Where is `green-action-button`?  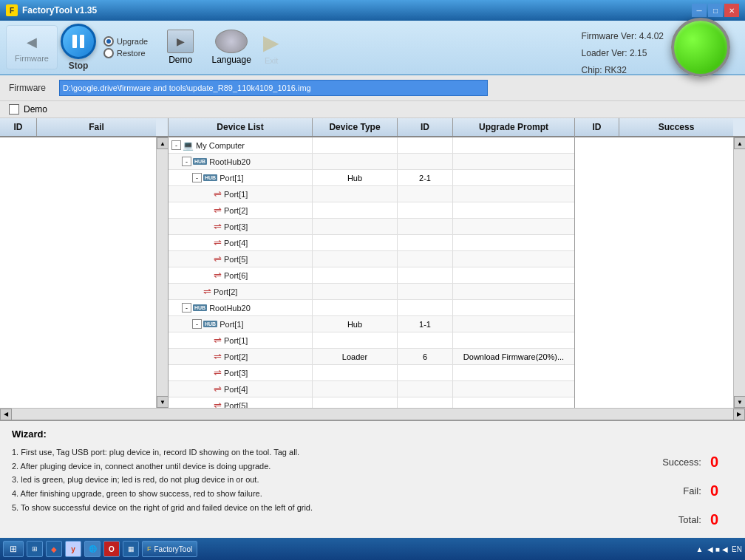 green-action-button is located at coordinates (701, 47).